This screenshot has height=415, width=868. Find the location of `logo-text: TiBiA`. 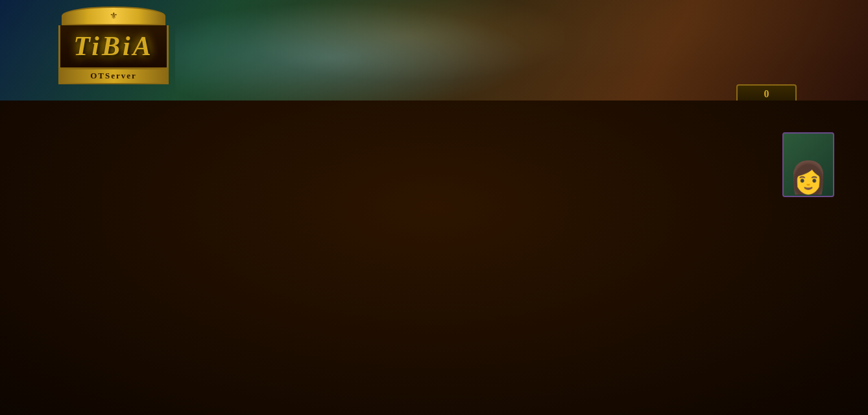

logo-text: TiBiA is located at coordinates (114, 47).